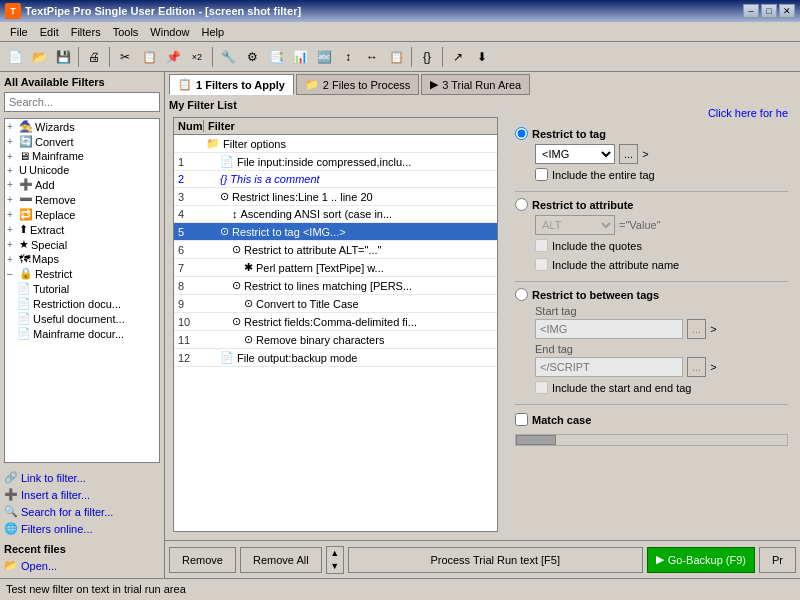  What do you see at coordinates (50, 32) in the screenshot?
I see `menu-edit: Edit` at bounding box center [50, 32].